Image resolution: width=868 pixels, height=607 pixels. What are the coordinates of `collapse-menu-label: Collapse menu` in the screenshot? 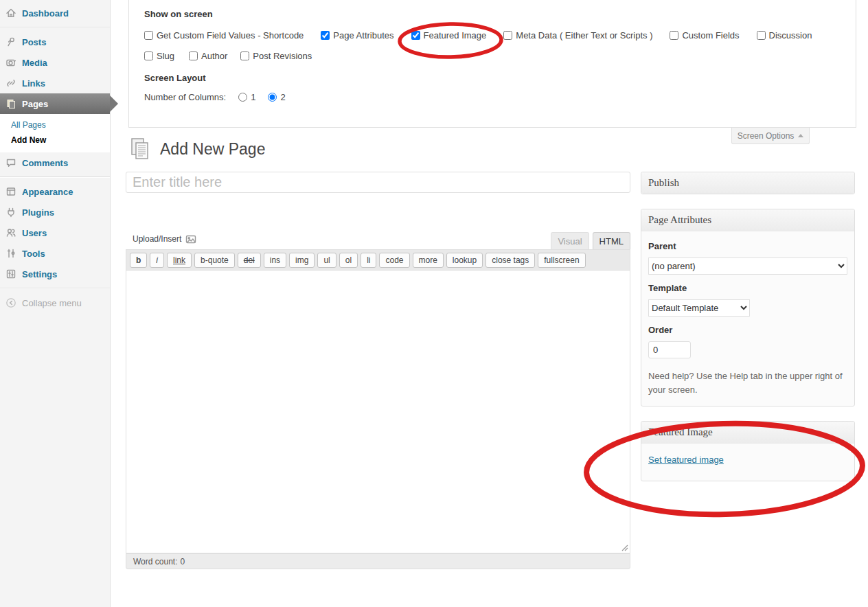 It's located at (52, 304).